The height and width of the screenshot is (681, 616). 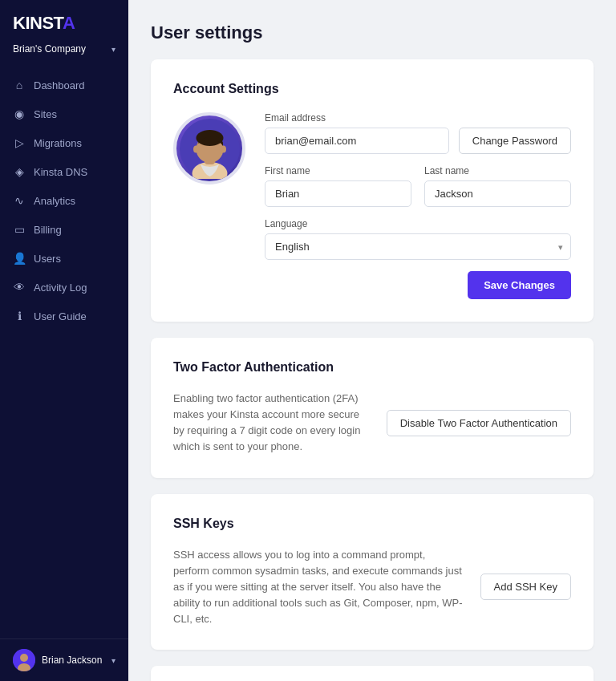 I want to click on save-changes-button: Save Changes, so click(x=520, y=286).